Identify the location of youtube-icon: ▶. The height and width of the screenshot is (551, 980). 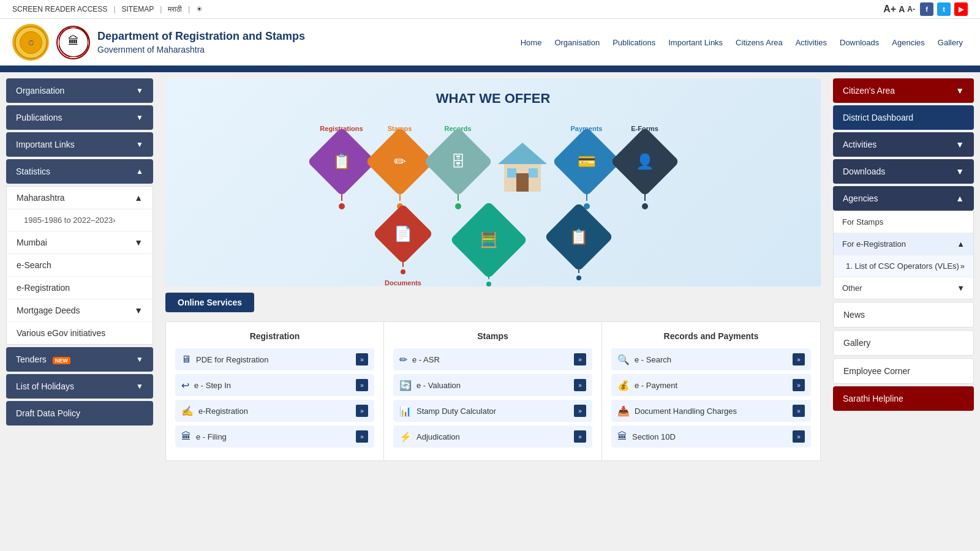
(961, 9).